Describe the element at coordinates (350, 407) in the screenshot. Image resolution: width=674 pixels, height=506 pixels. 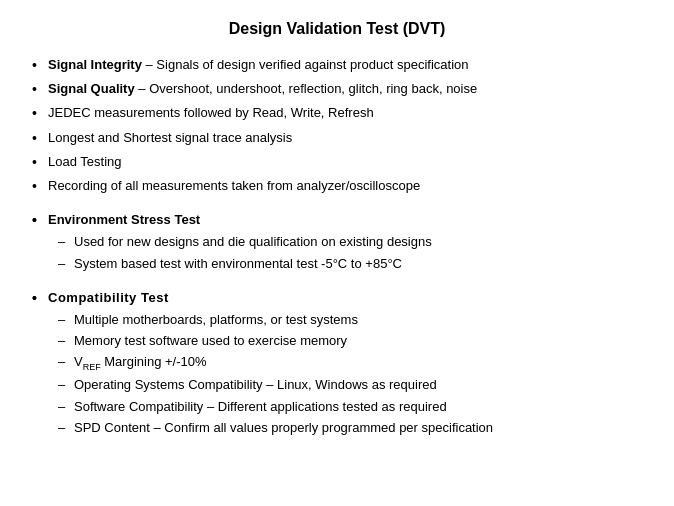
I see `sub-item-compatibility-4: Software Compatibility – Different appli…` at that location.